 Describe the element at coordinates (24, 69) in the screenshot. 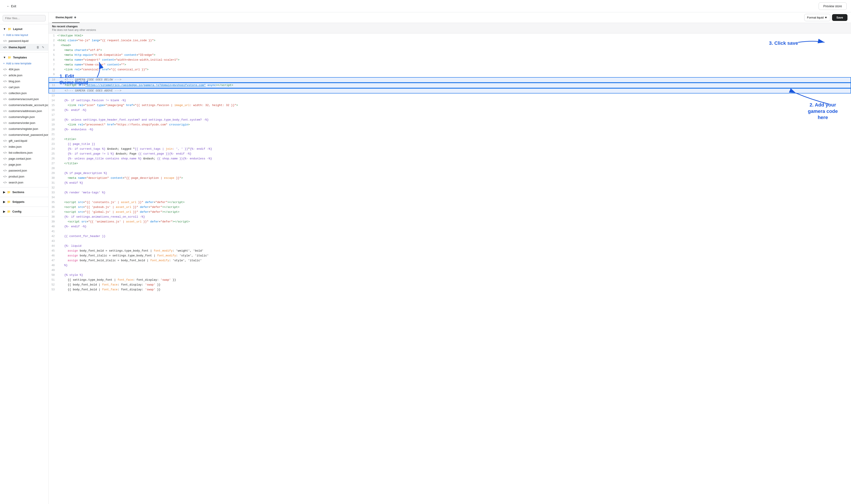

I see `sidebar-item-404-json: </>404.json` at that location.